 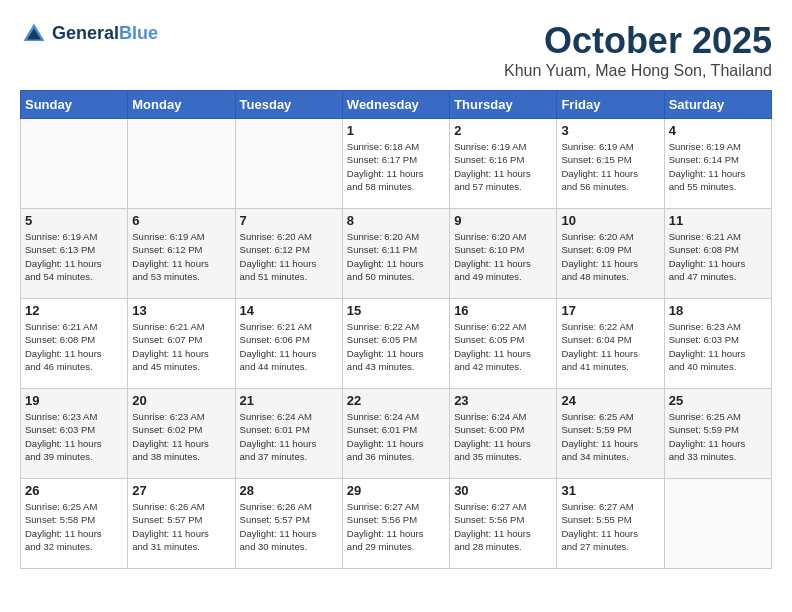 I want to click on calendar-day-cell: 17Sunrise: 6:22 AM Sunset: 6:04 PM Dayli…, so click(x=610, y=344).